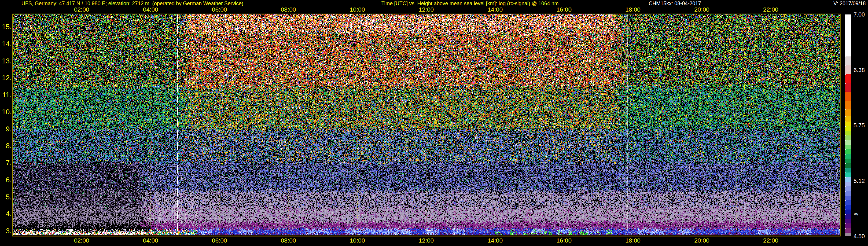  What do you see at coordinates (6, 61) in the screenshot?
I see `height-tick-label: 13.` at bounding box center [6, 61].